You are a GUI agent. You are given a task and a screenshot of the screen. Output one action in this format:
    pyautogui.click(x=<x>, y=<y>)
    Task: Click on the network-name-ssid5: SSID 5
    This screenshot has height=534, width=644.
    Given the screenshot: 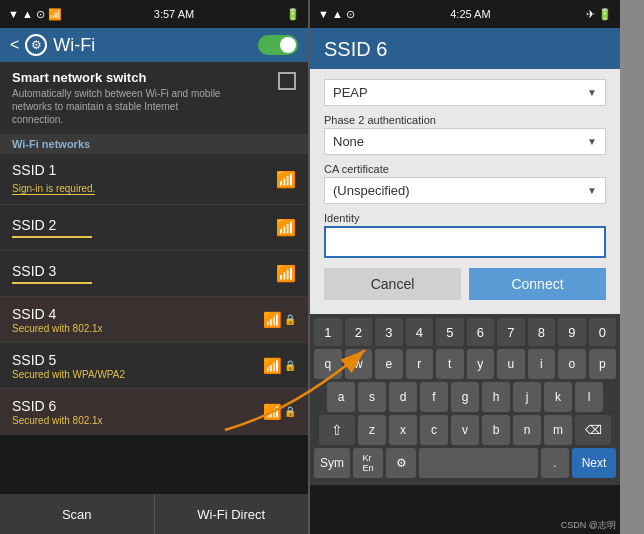 What is the action you would take?
    pyautogui.click(x=138, y=360)
    